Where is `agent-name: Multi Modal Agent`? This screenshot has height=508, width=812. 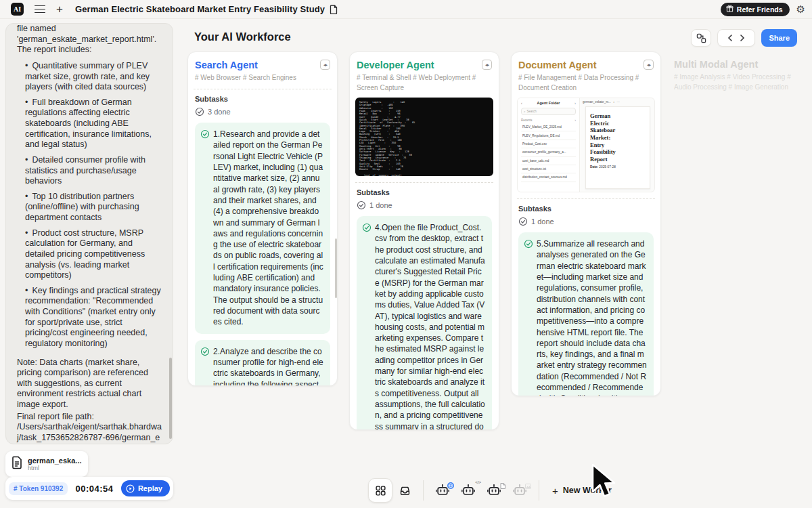 agent-name: Multi Modal Agent is located at coordinates (739, 64).